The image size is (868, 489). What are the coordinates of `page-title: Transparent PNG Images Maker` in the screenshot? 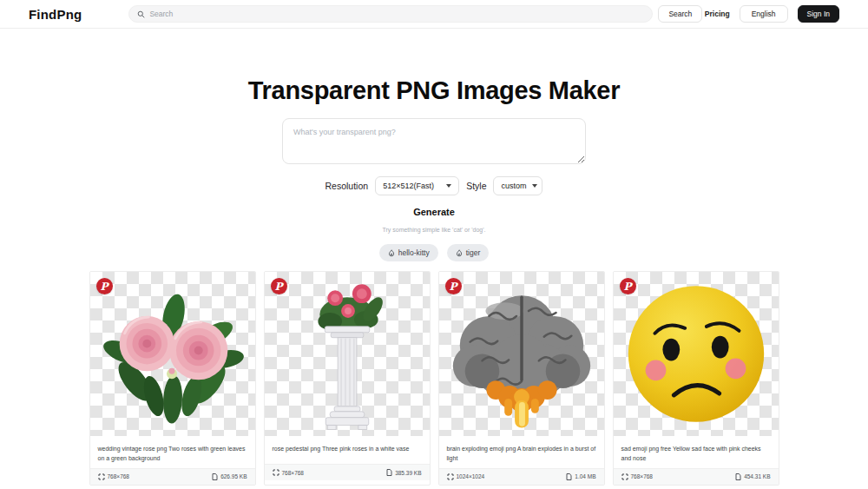 It's located at (434, 90).